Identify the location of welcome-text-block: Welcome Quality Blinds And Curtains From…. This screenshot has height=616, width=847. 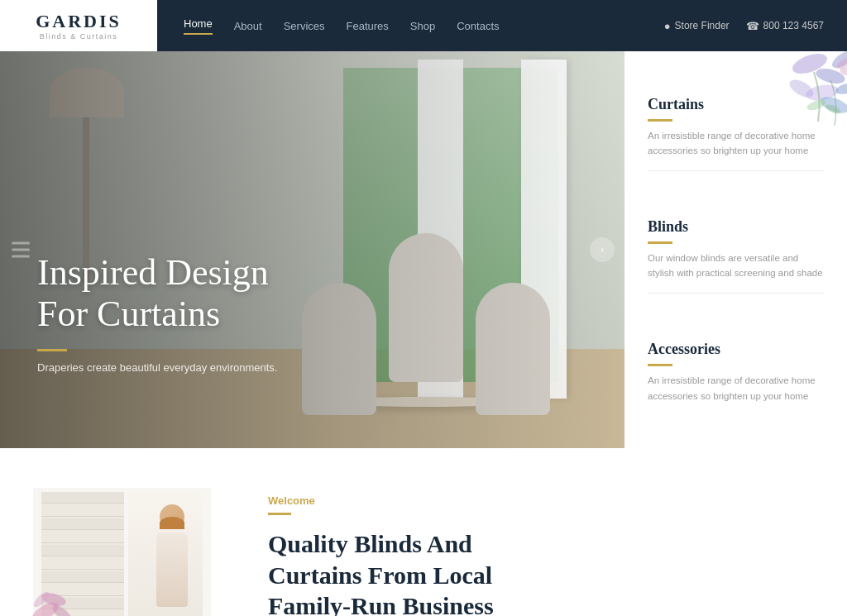
(541, 552).